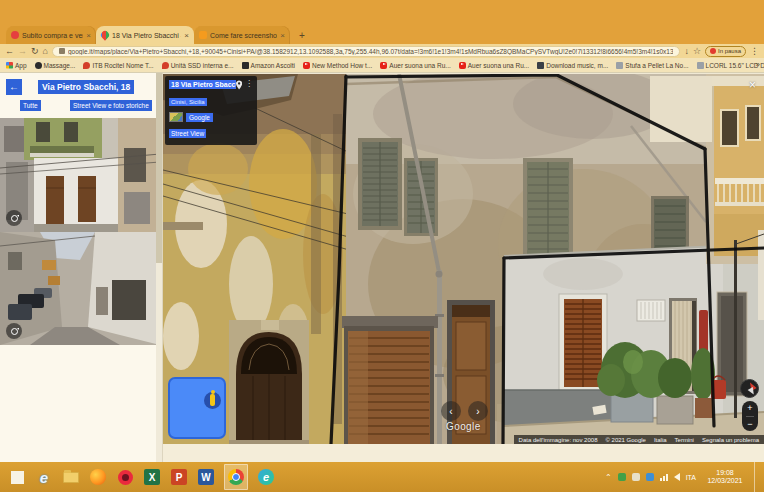 The height and width of the screenshot is (492, 764). What do you see at coordinates (35, 52) in the screenshot?
I see `refresh-button: ↻` at bounding box center [35, 52].